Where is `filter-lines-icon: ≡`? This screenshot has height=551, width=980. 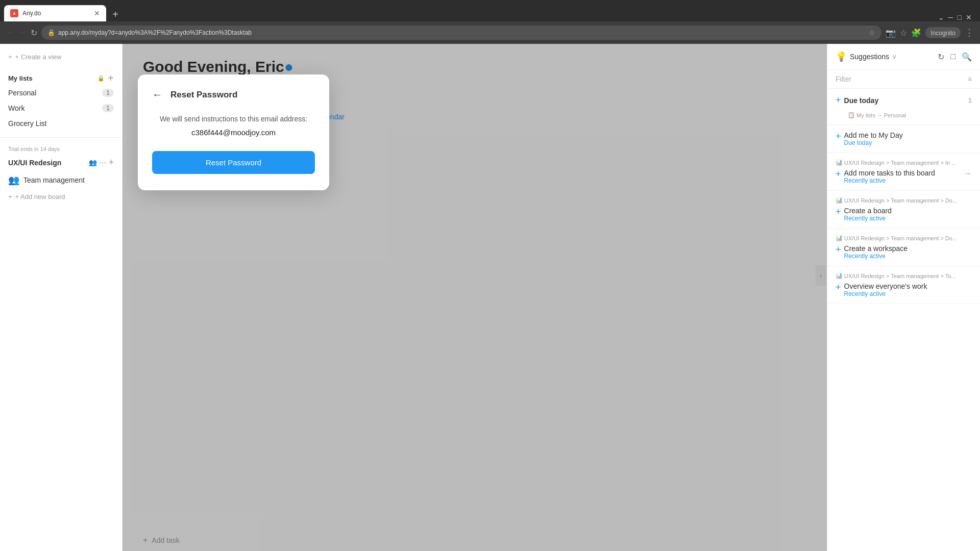 filter-lines-icon: ≡ is located at coordinates (970, 79).